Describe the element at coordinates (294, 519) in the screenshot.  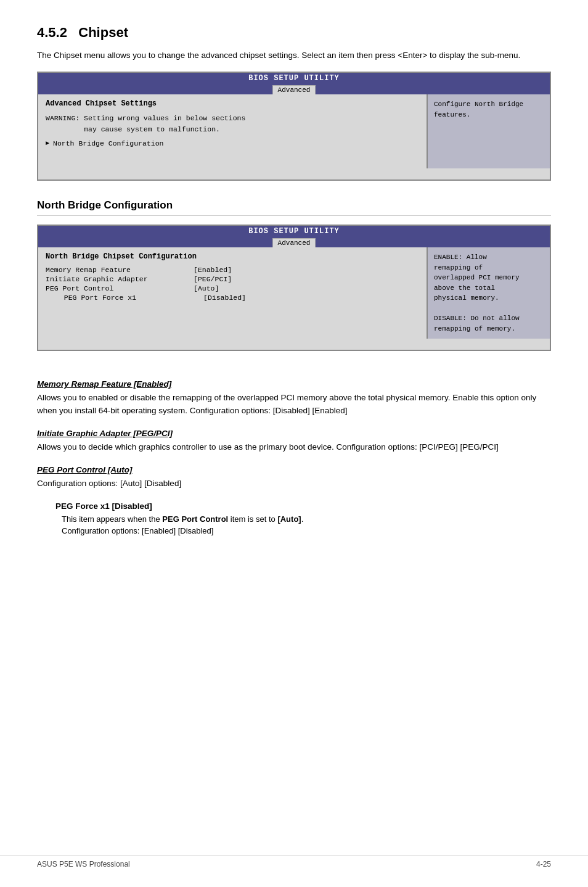
I see `sub-desc-peg-force: PEG Force x1 [Disabled] This item appear…` at that location.